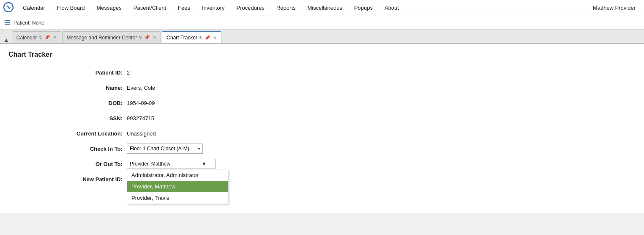 This screenshot has height=235, width=644. What do you see at coordinates (93, 164) in the screenshot?
I see `or-out-label: Or Out To:` at bounding box center [93, 164].